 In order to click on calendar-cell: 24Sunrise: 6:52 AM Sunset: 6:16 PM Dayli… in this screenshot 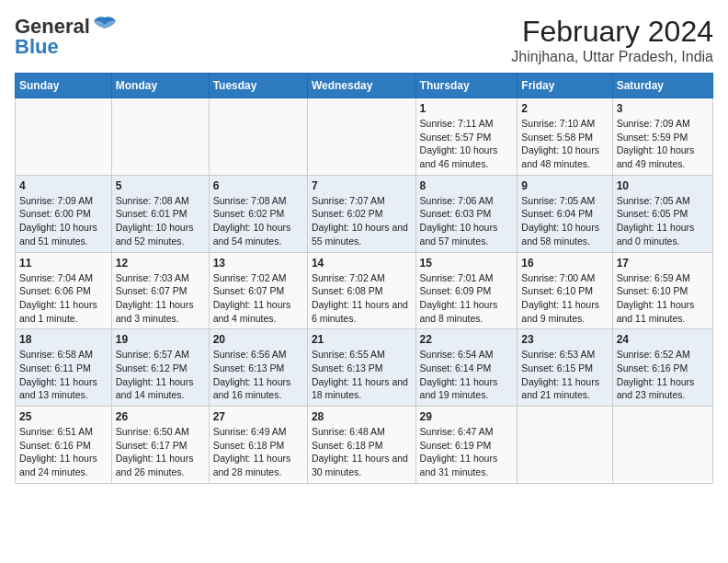, I will do `click(662, 368)`.